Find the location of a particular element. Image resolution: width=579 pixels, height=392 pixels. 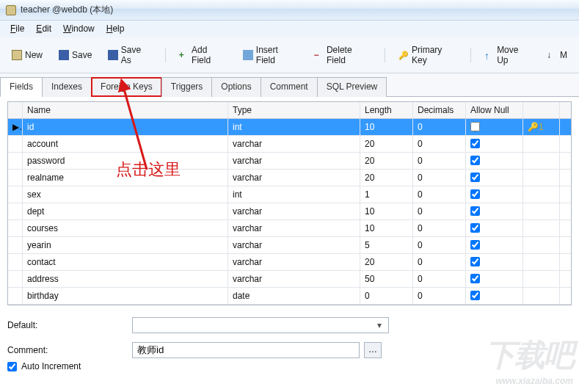

auto-increment-checkbox is located at coordinates (12, 367).